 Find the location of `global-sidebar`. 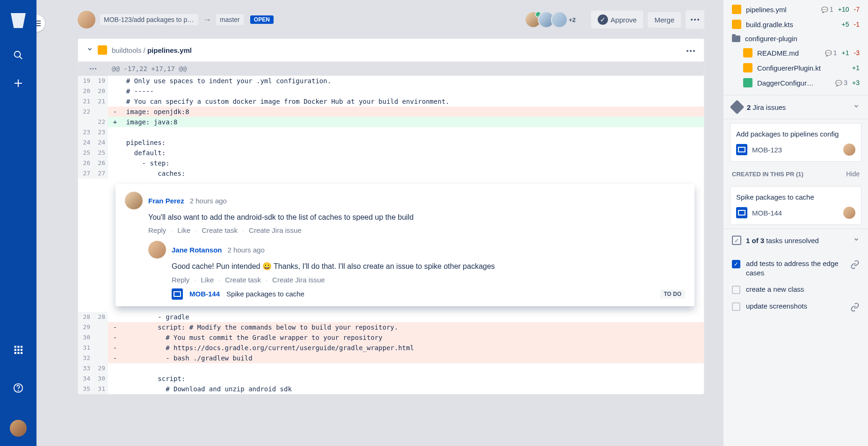

global-sidebar is located at coordinates (18, 223).